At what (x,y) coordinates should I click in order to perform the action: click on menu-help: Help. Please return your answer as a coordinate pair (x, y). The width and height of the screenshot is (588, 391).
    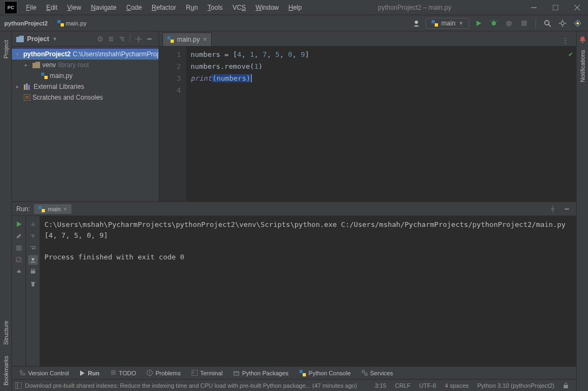
    Looking at the image, I should click on (296, 8).